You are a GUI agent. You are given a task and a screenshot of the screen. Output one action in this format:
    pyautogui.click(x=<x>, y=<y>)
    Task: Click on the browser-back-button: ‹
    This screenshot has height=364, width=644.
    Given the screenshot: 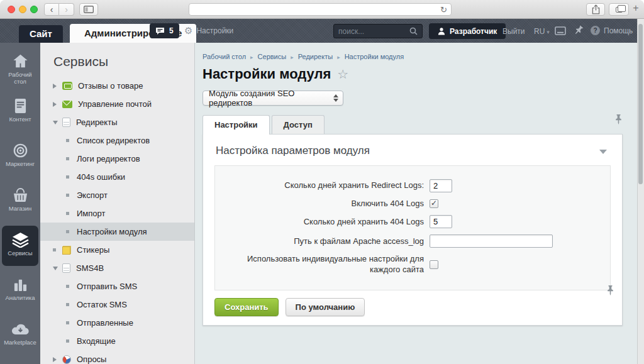 What is the action you would take?
    pyautogui.click(x=52, y=9)
    